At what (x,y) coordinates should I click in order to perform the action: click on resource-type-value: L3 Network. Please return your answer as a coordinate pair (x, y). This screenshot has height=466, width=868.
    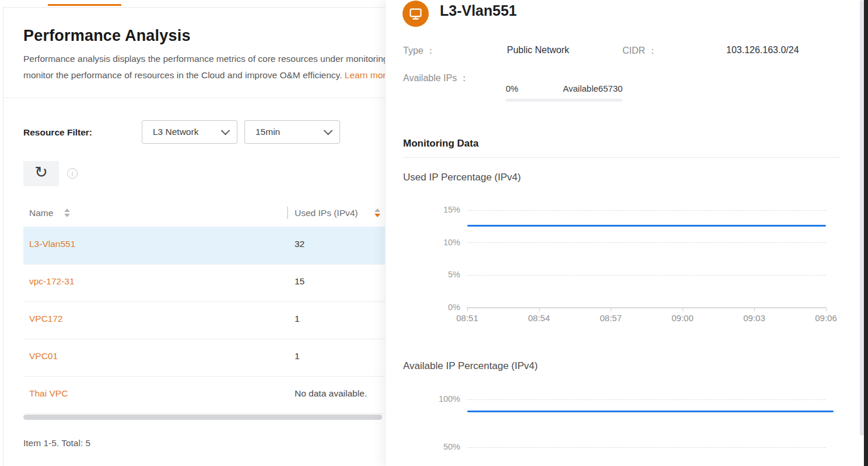
    Looking at the image, I should click on (176, 132).